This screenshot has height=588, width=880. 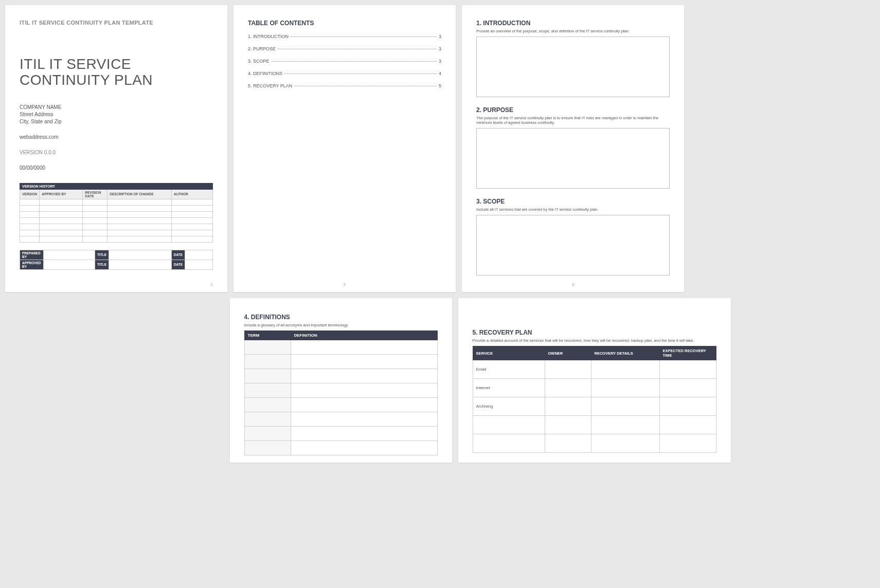 What do you see at coordinates (573, 67) in the screenshot?
I see `intro-input` at bounding box center [573, 67].